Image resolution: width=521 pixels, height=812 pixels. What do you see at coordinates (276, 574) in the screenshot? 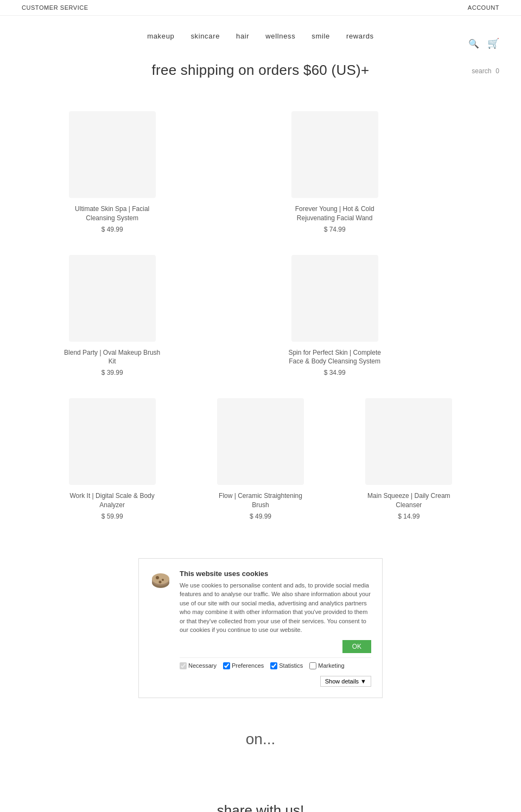
I see `cookie-title: This website uses cookies` at bounding box center [276, 574].